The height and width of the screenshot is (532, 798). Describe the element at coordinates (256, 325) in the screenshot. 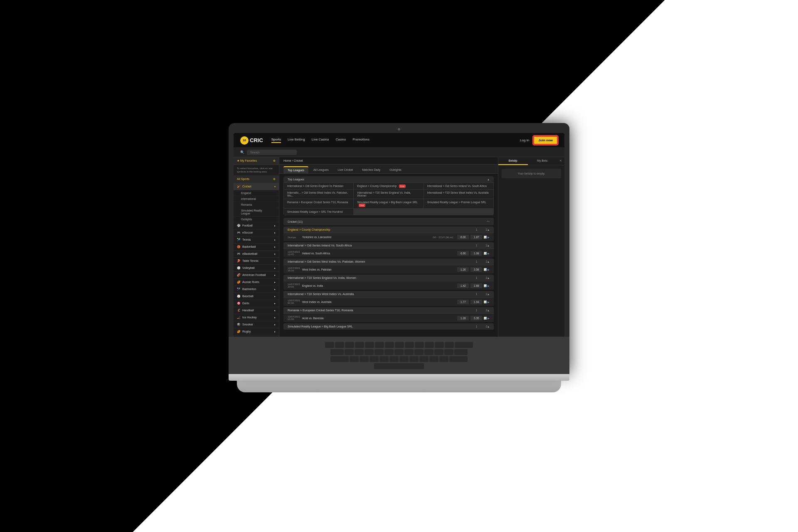

I see `sidebar-item-snooker: 🎱 Snooker ▸` at that location.